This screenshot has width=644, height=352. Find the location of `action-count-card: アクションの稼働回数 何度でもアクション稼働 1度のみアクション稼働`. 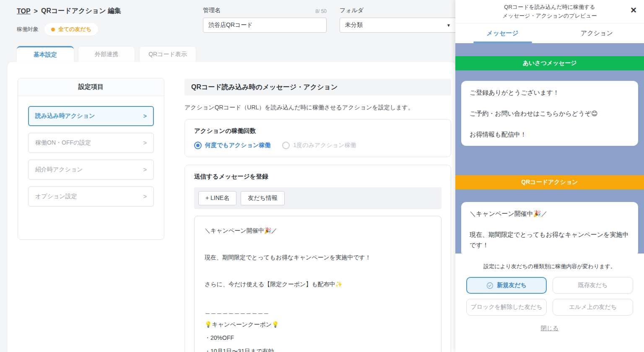

action-count-card: アクションの稼働回数 何度でもアクション稼働 1度のみアクション稼働 is located at coordinates (318, 138).